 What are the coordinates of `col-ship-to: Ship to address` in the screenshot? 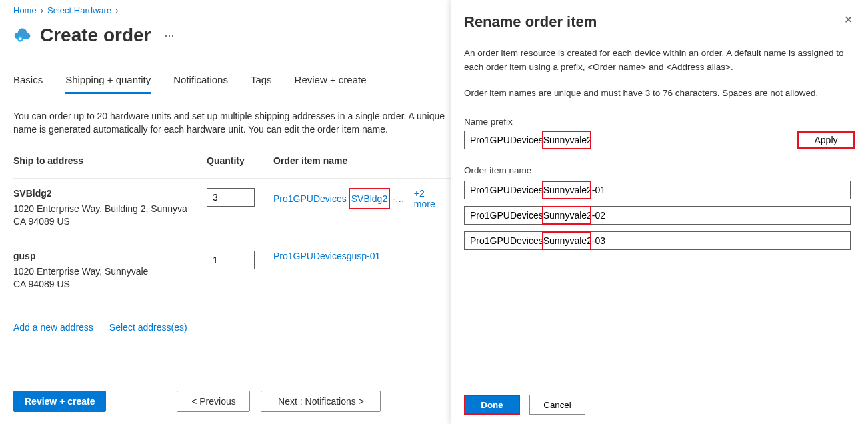 It's located at (110, 161).